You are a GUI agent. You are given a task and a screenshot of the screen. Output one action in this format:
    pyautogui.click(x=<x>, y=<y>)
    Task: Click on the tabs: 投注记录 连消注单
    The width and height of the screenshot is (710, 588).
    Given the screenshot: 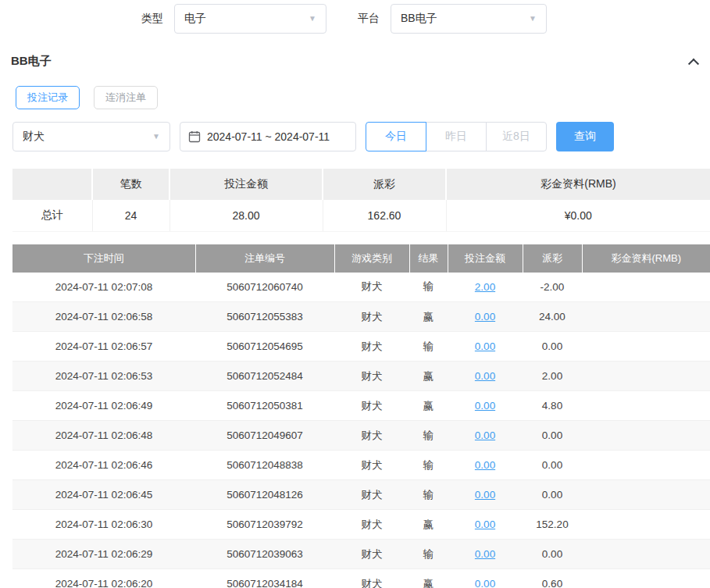 What is the action you would take?
    pyautogui.click(x=355, y=89)
    